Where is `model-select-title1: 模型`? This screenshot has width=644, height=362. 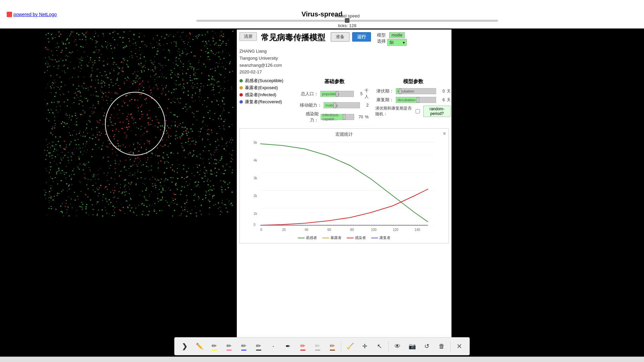
model-select-title1: 模型 is located at coordinates (381, 35).